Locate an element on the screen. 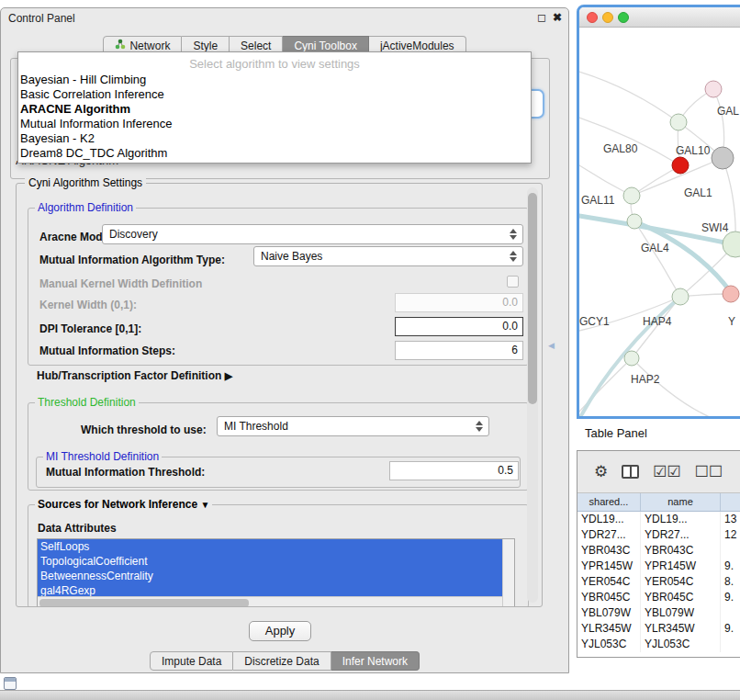 The height and width of the screenshot is (700, 740). column-header is located at coordinates (731, 502).